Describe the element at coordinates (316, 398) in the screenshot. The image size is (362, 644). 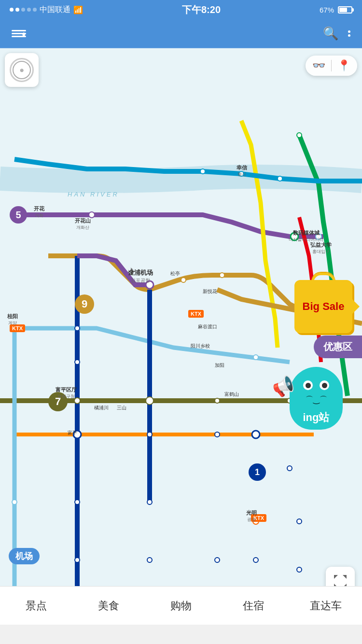
I see `ing-character-body: ⌒‿⌒ ing站` at that location.